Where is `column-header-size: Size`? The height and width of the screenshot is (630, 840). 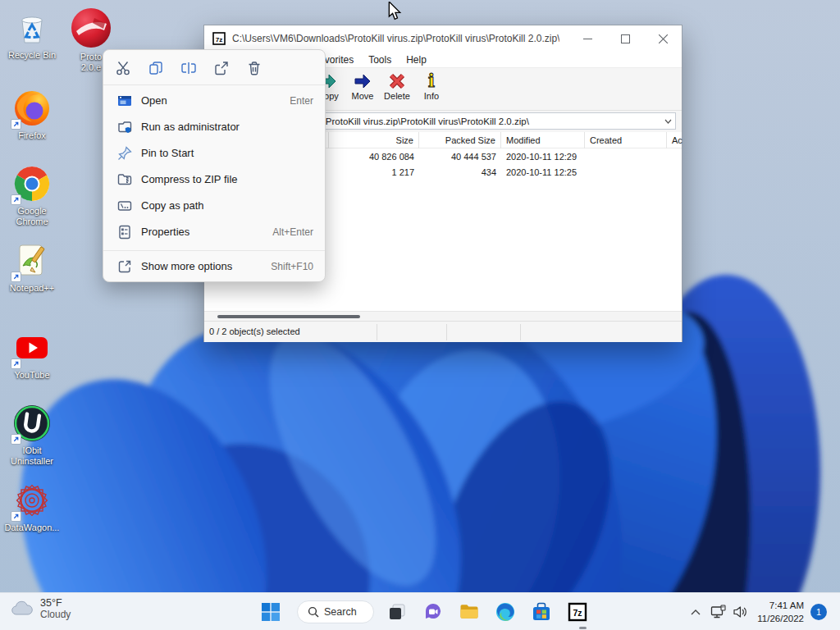
column-header-size: Size is located at coordinates (374, 140).